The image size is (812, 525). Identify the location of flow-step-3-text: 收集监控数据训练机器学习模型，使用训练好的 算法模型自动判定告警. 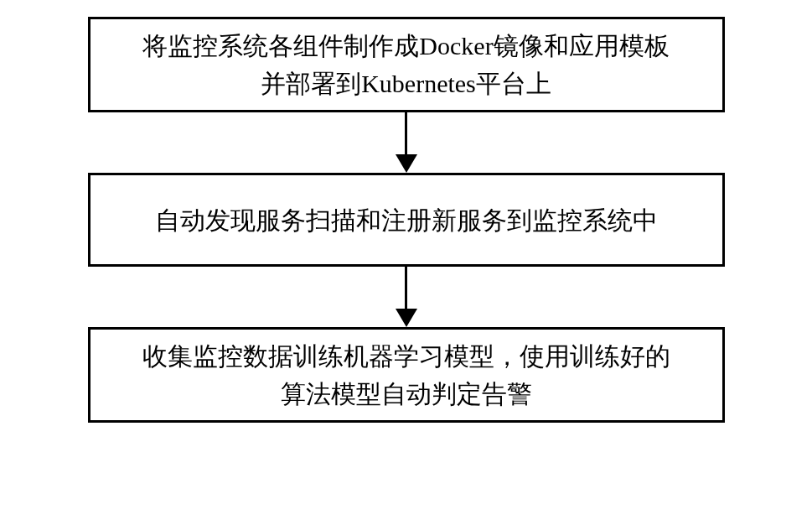
(406, 375).